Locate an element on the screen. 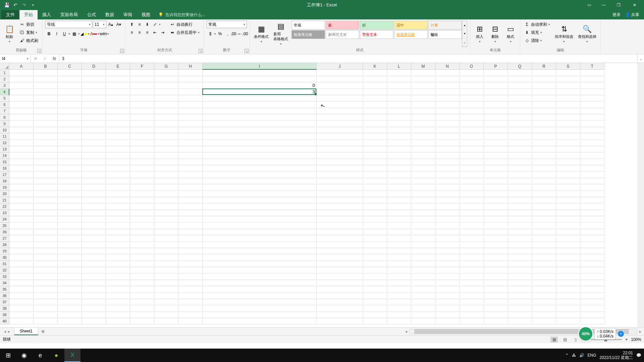 The height and width of the screenshot is (362, 644). styles-gallery-more: ▴▾⌄ is located at coordinates (465, 34).